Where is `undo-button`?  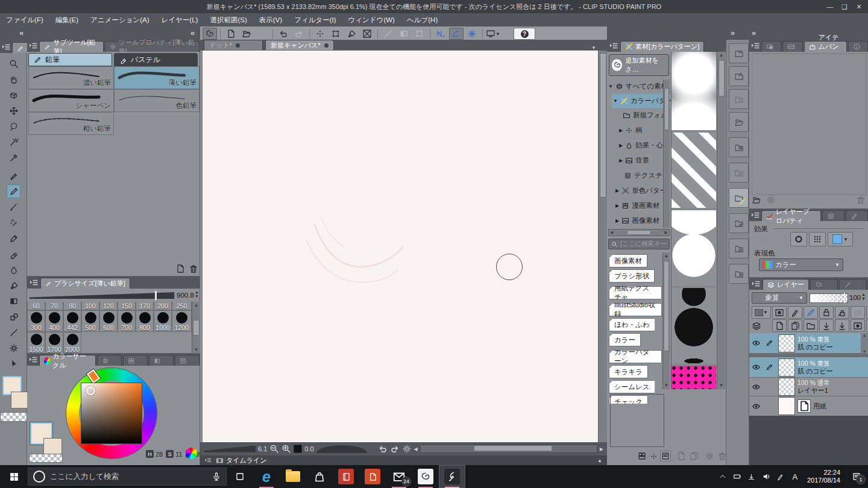
undo-button is located at coordinates (283, 34).